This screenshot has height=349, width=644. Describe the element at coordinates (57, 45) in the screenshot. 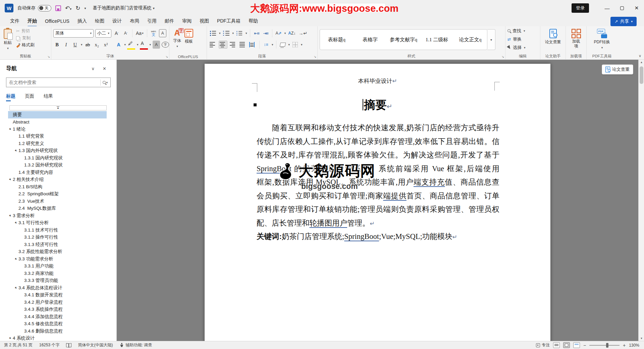

I see `bold-button: B` at that location.